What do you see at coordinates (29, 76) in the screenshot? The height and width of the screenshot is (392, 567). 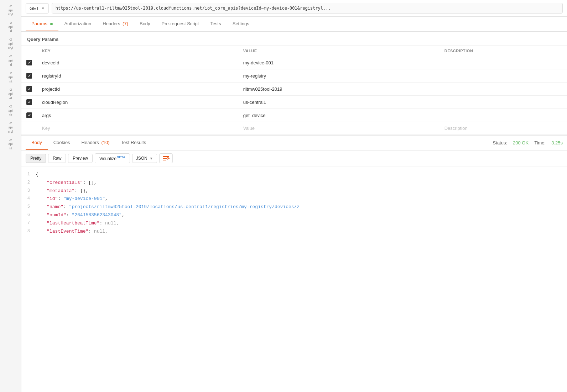 I see `checkbox-registryid: ✓` at bounding box center [29, 76].